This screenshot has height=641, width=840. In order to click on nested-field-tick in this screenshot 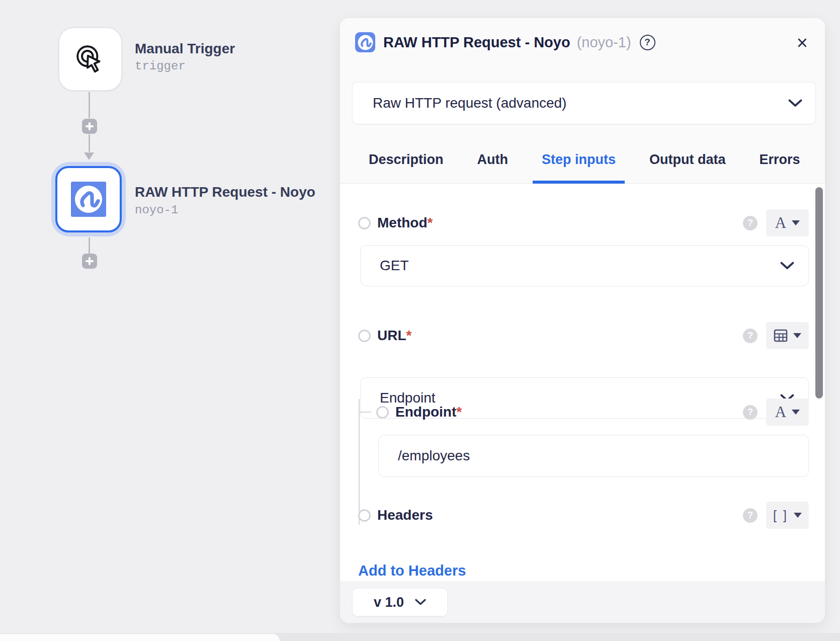, I will do `click(365, 412)`.